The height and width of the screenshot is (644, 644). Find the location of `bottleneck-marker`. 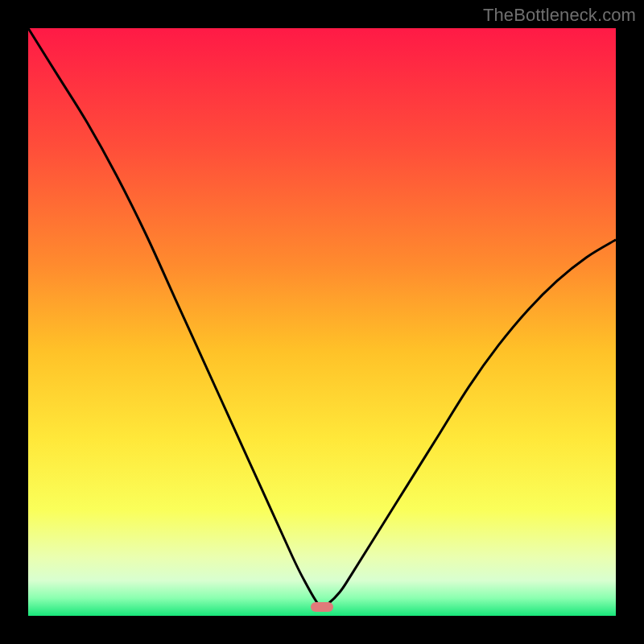

bottleneck-marker is located at coordinates (322, 607).